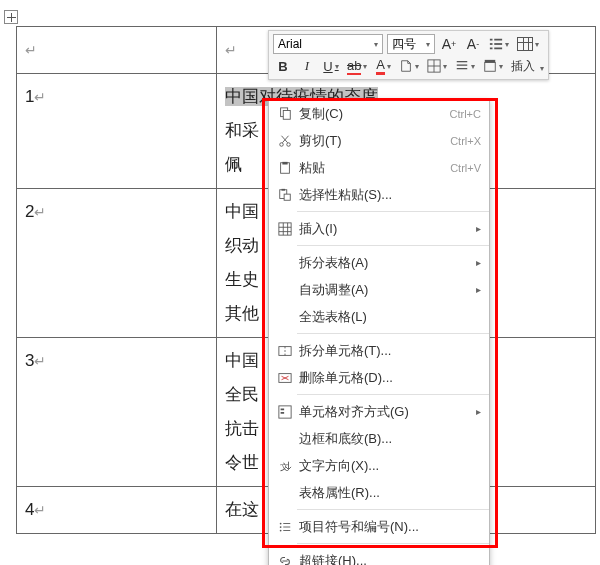 The width and height of the screenshot is (600, 565). Describe the element at coordinates (285, 229) in the screenshot. I see `insert-icon` at that location.